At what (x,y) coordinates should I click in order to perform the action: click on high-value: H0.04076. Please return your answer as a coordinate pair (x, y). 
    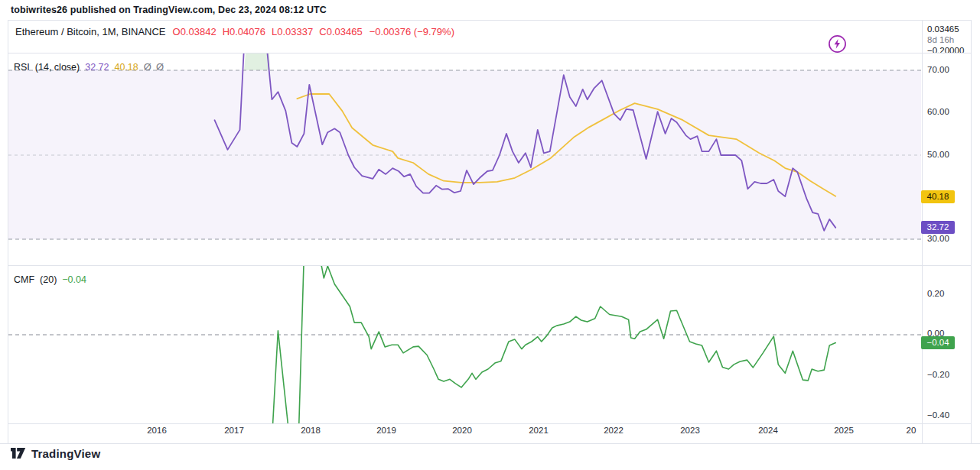
    Looking at the image, I should click on (244, 32).